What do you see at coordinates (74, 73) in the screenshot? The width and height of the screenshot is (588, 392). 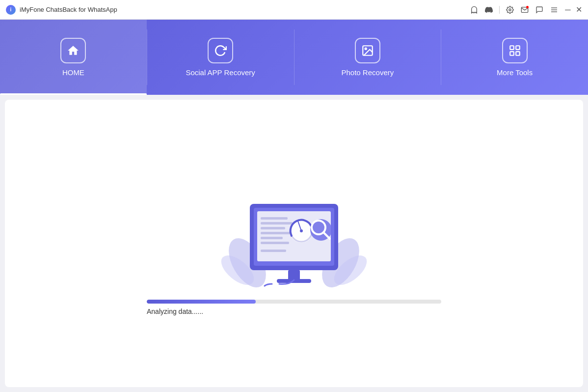 I see `nav-home-label: HOME` at bounding box center [74, 73].